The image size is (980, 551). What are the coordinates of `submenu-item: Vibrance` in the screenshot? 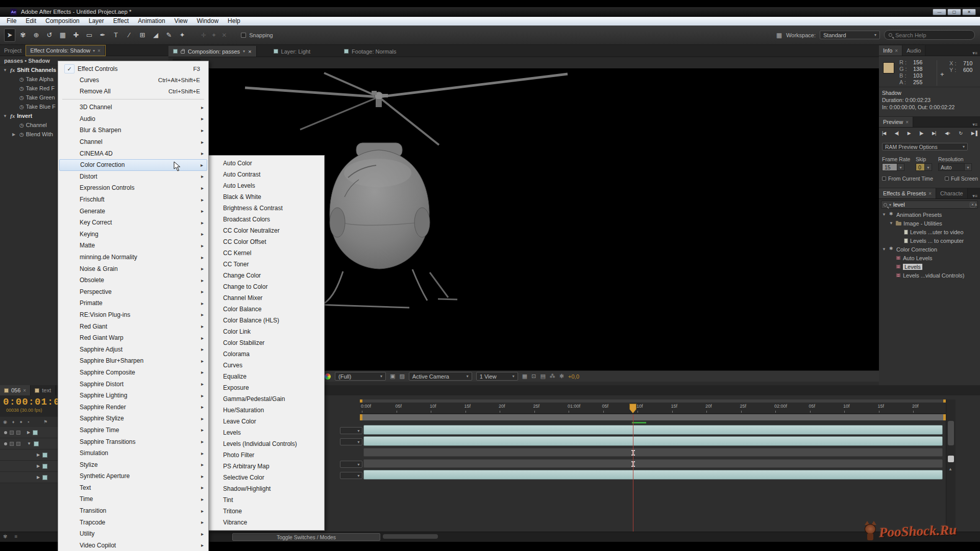 It's located at (266, 522).